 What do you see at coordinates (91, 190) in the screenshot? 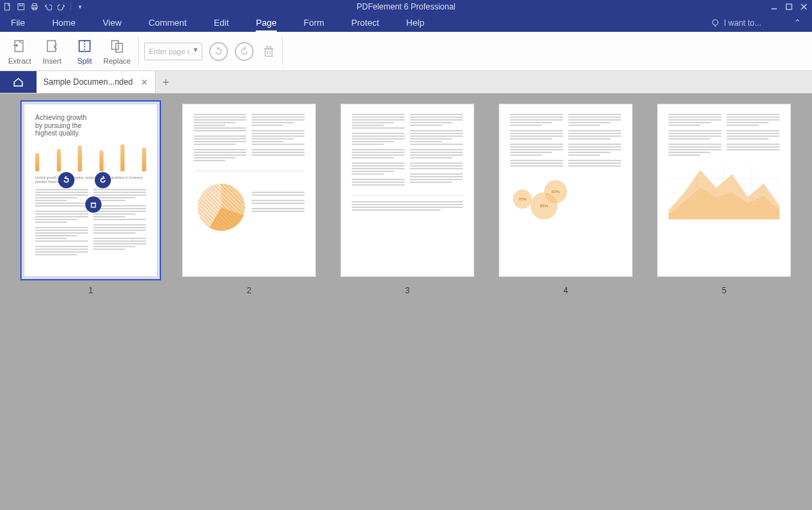
I see `page-preview-1: Achieving growth by pursuing the highest…` at bounding box center [91, 190].